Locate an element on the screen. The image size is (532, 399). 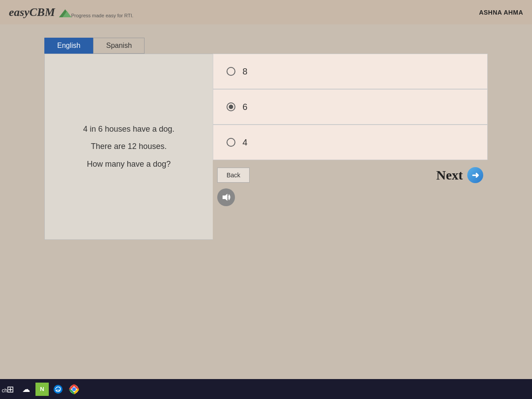
answer-label-4: 4 is located at coordinates (245, 143).